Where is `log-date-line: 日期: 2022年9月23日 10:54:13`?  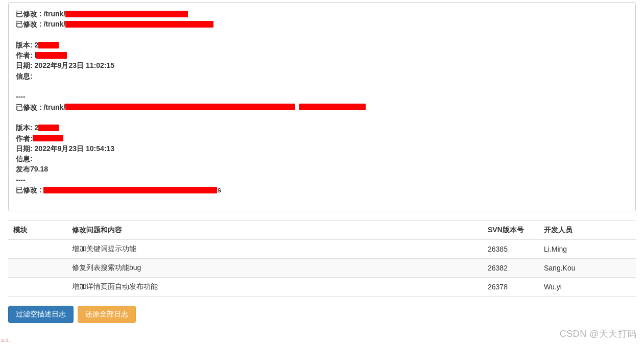 log-date-line: 日期: 2022年9月23日 10:54:13 is located at coordinates (322, 149).